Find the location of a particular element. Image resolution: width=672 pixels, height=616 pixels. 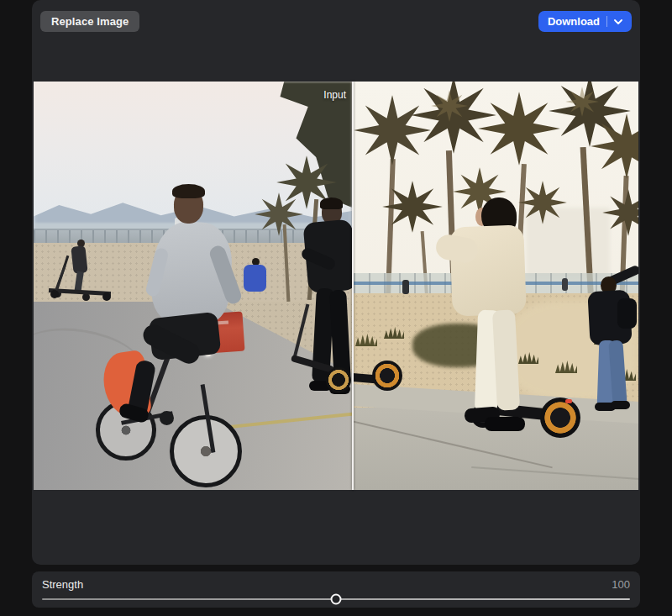

input-label: Input is located at coordinates (334, 95).